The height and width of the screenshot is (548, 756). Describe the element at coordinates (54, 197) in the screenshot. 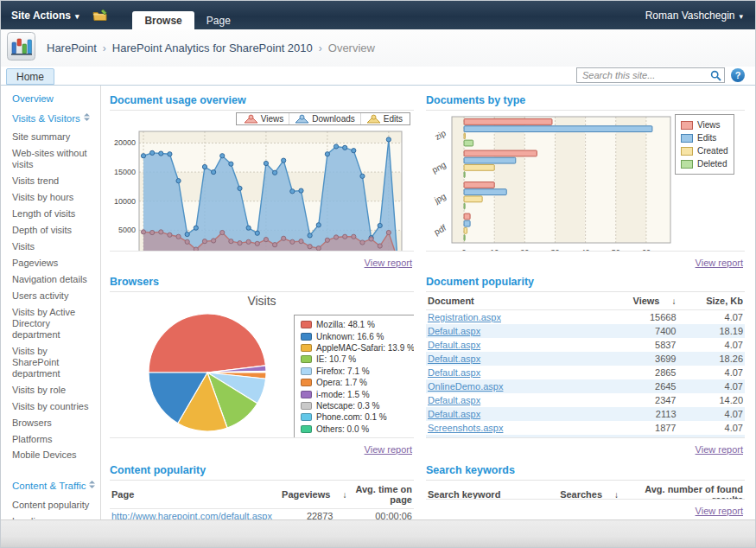

I see `sidebar-item-visits-by-hours: Visits by hours` at that location.